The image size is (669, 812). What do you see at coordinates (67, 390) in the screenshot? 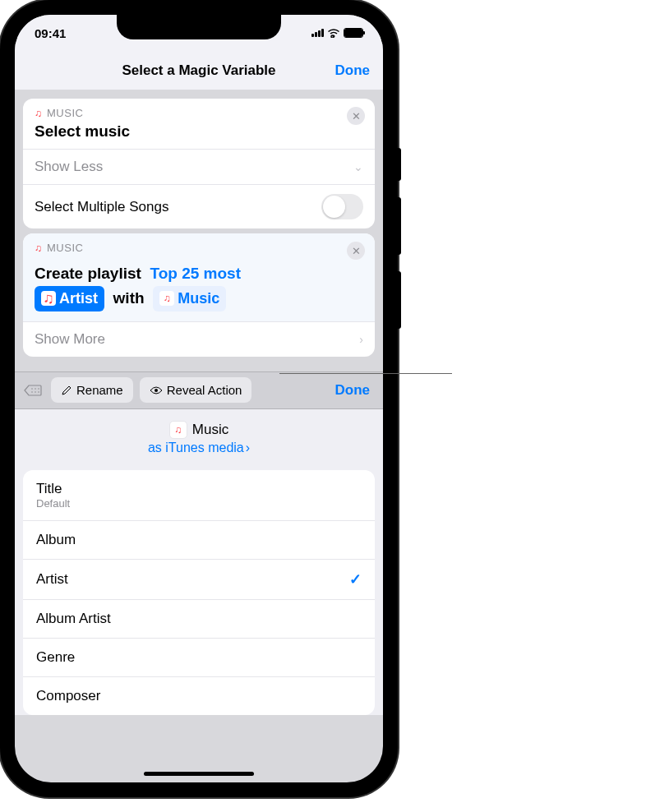
I see `pencil-icon` at bounding box center [67, 390].